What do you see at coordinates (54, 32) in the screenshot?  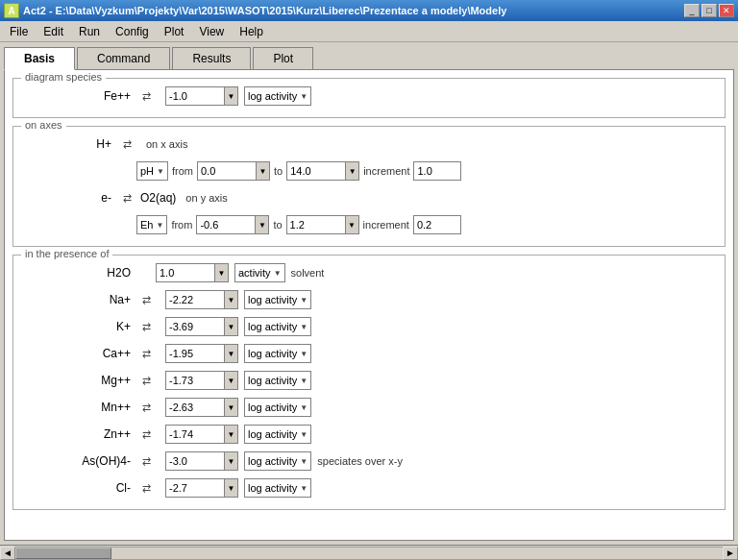 I see `menu-edit: Edit` at bounding box center [54, 32].